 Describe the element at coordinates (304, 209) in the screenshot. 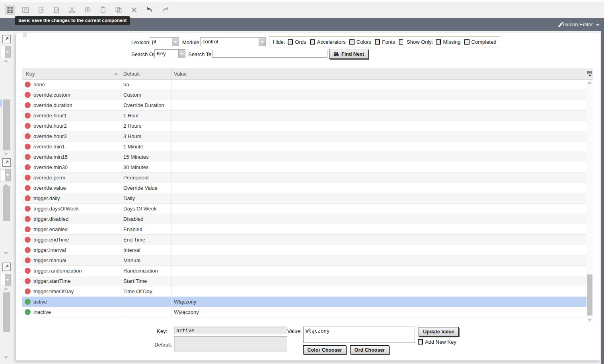

I see `table-row: trigger.daysOfWeekDays Of Week` at that location.